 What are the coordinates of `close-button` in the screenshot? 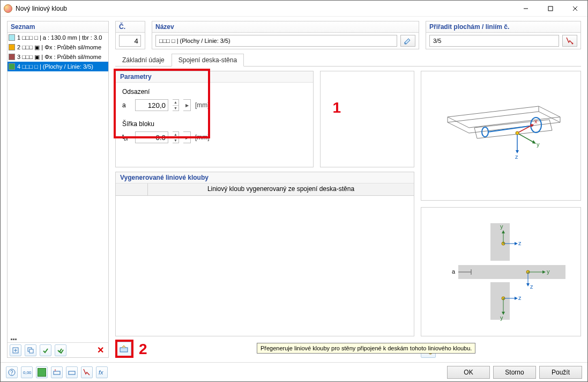 It's located at (575, 9).